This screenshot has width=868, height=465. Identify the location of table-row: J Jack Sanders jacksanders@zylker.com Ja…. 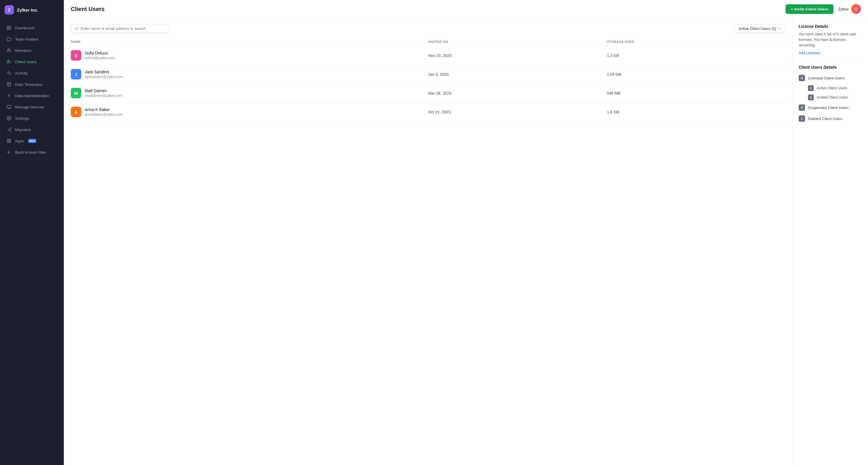
(428, 74).